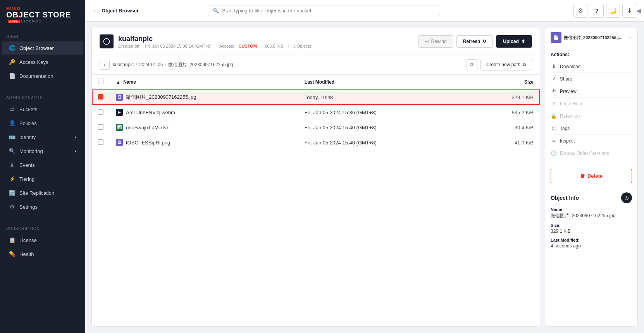  I want to click on settings-icon: ⚙, so click(12, 207).